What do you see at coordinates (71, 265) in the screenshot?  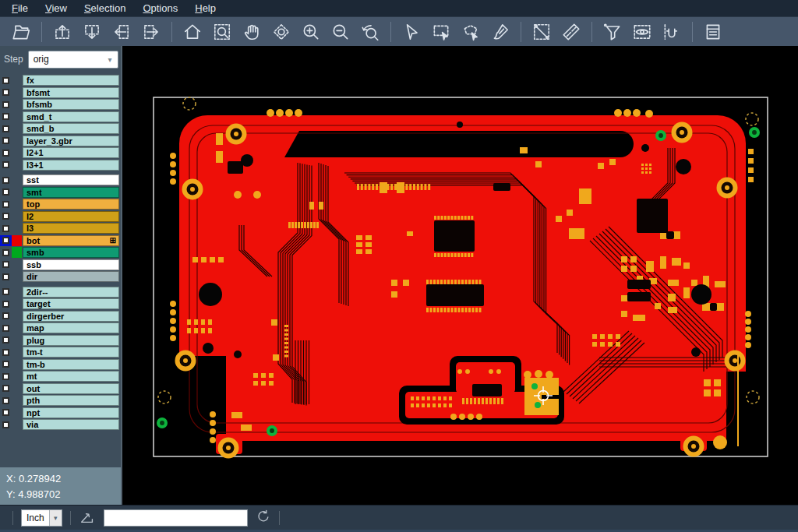 I see `layer-label-ssb: ssb` at bounding box center [71, 265].